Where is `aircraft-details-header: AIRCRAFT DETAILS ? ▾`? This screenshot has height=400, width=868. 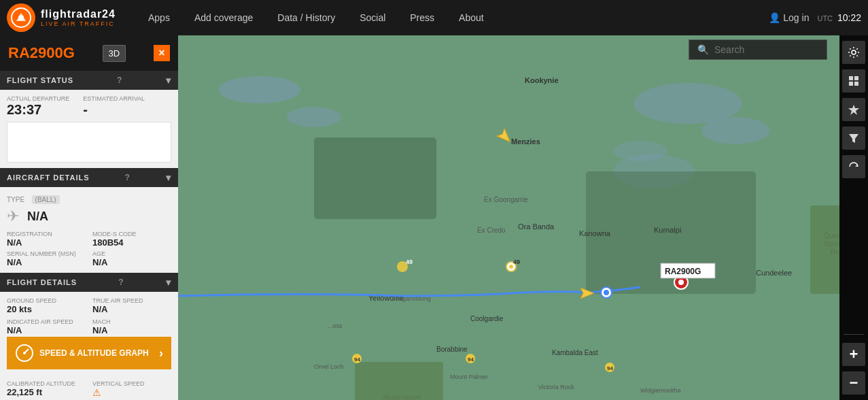
aircraft-details-header: AIRCRAFT DETAILS ? ▾ is located at coordinates (89, 178).